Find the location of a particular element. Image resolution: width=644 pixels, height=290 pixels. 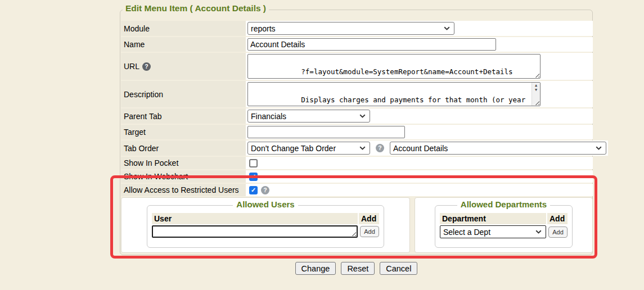

row-show-in-webchart: Show In Webchart ✓ is located at coordinates (357, 176).